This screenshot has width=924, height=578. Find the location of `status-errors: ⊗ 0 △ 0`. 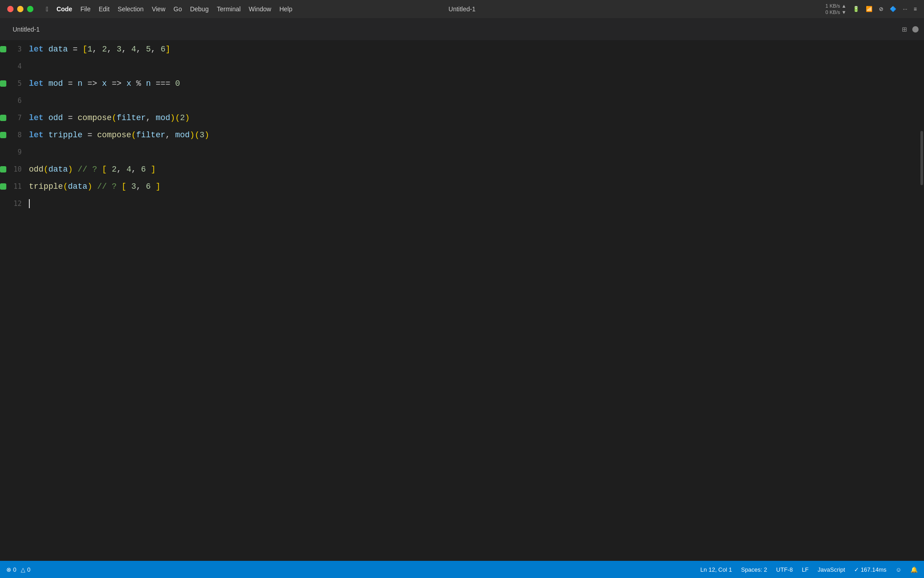

status-errors: ⊗ 0 △ 0 is located at coordinates (18, 570).